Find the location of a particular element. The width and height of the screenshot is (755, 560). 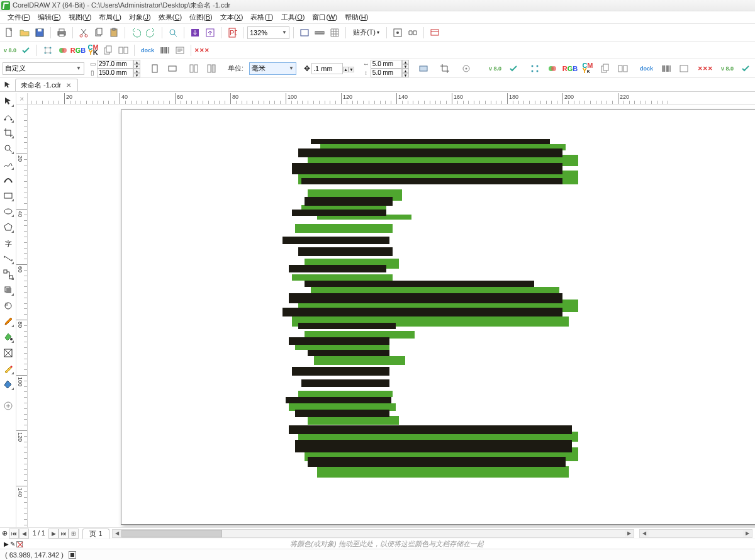

landscape-button is located at coordinates (172, 69).